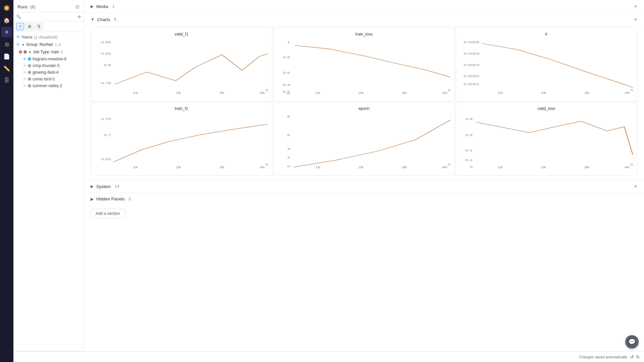 The height and width of the screenshot is (362, 644). Describe the element at coordinates (106, 54) in the screenshot. I see `svg-text: 0.82` at that location.